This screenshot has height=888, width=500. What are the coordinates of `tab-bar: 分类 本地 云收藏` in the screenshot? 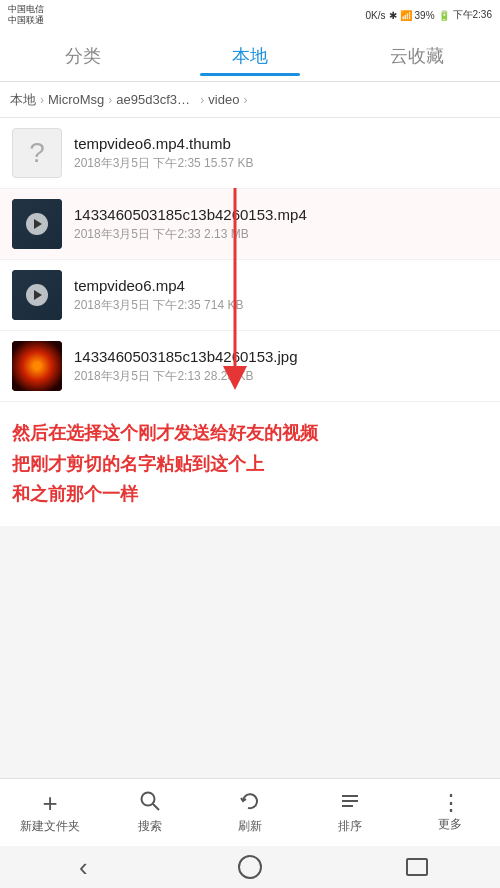 It's located at (250, 56).